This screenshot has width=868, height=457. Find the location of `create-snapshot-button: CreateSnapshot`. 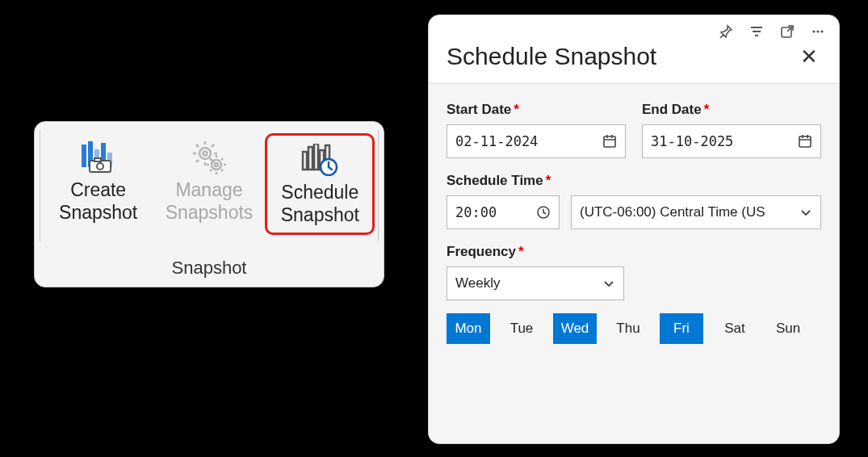

create-snapshot-button: CreateSnapshot is located at coordinates (99, 182).